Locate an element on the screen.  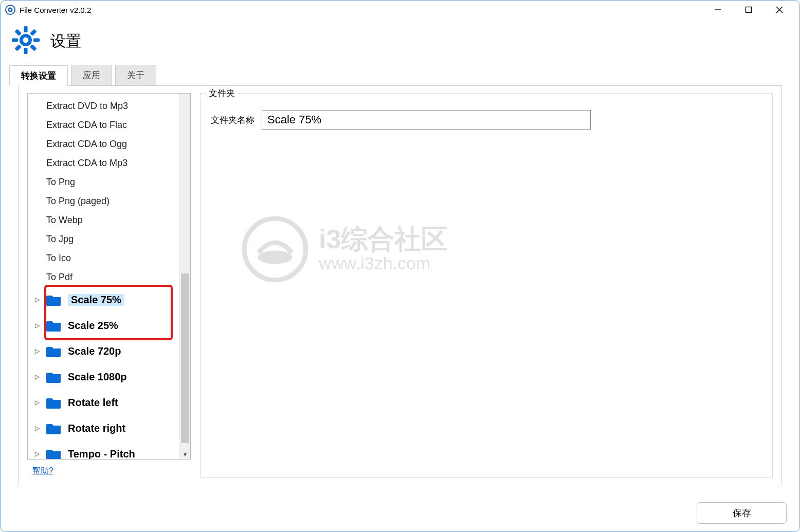
preset-item: Extract DVD to Mp3 is located at coordinates (103, 106).